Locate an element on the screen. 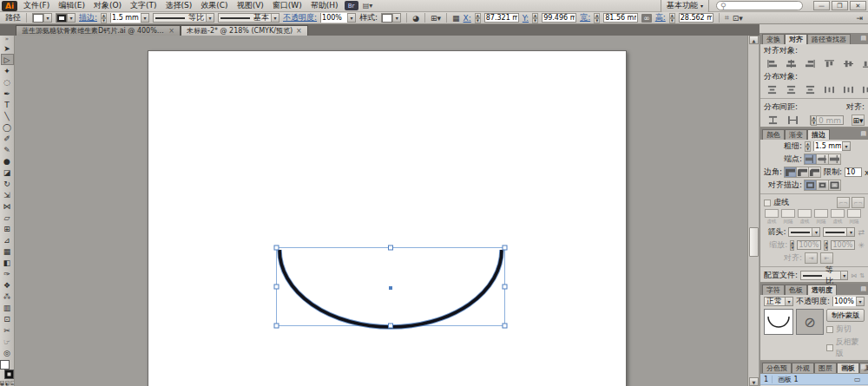  scale-tool: ⇲ is located at coordinates (7, 194).